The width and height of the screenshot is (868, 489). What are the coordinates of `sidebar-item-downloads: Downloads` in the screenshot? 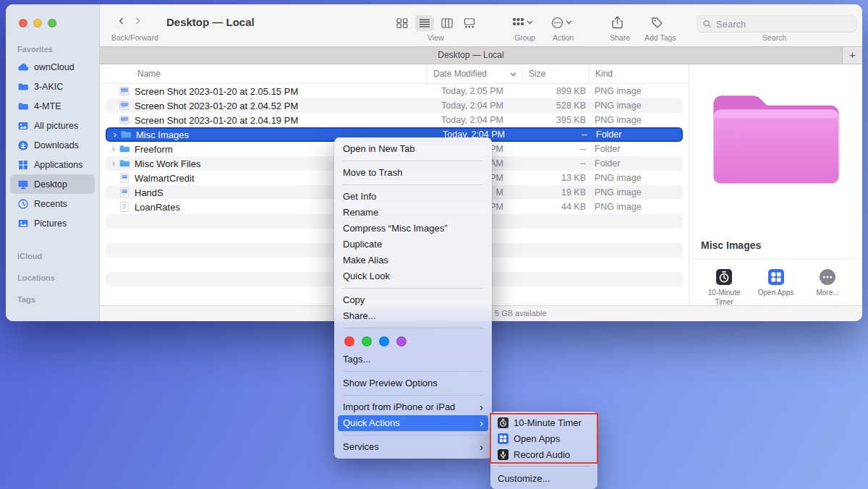 It's located at (52, 145).